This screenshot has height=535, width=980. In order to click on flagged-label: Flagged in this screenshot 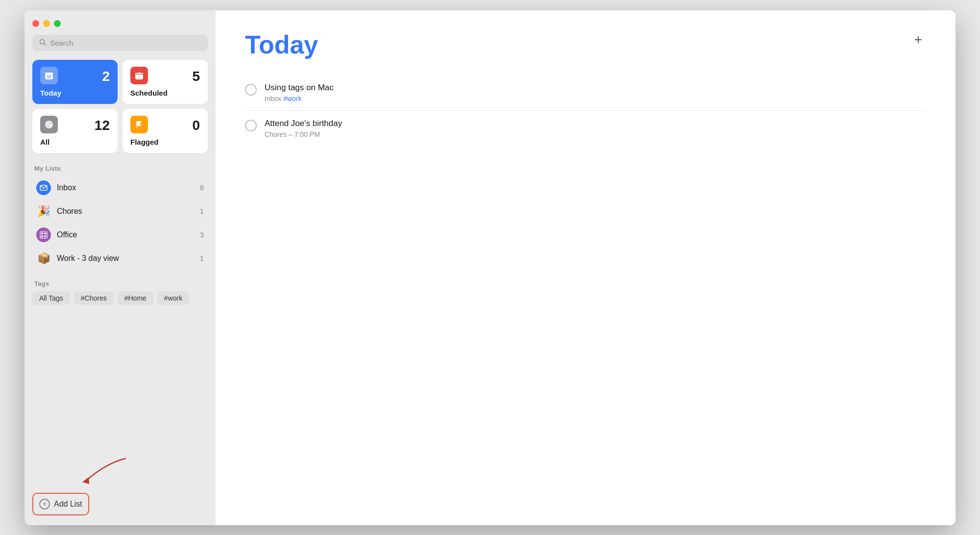, I will do `click(165, 142)`.